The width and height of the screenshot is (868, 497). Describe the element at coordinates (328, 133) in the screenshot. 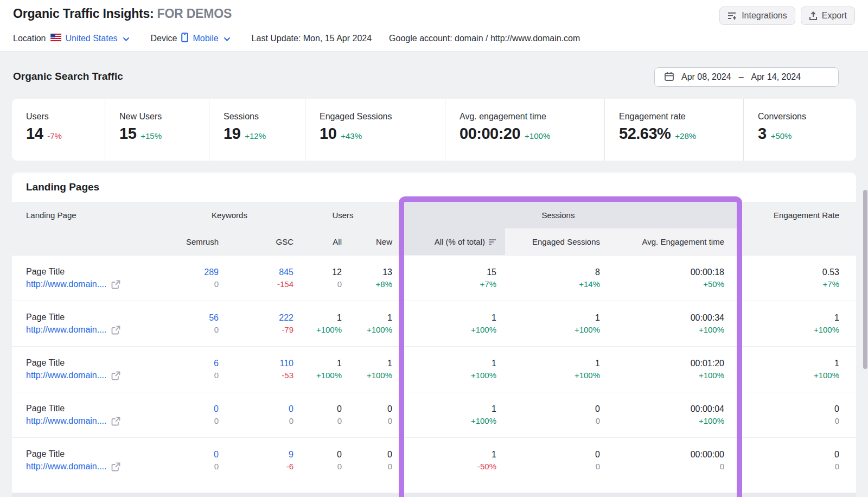

I see `metric-value: 10` at that location.